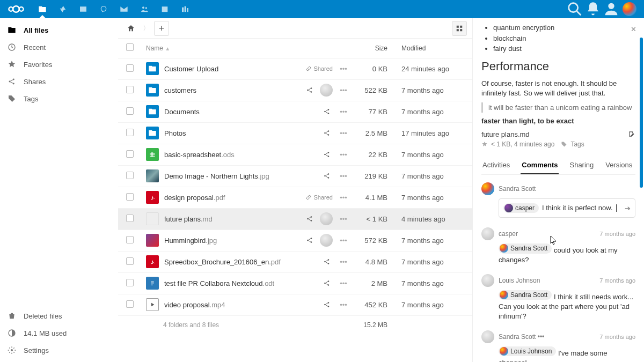  What do you see at coordinates (59, 64) in the screenshot?
I see `sidebar-item-favorites: Favorites` at bounding box center [59, 64].